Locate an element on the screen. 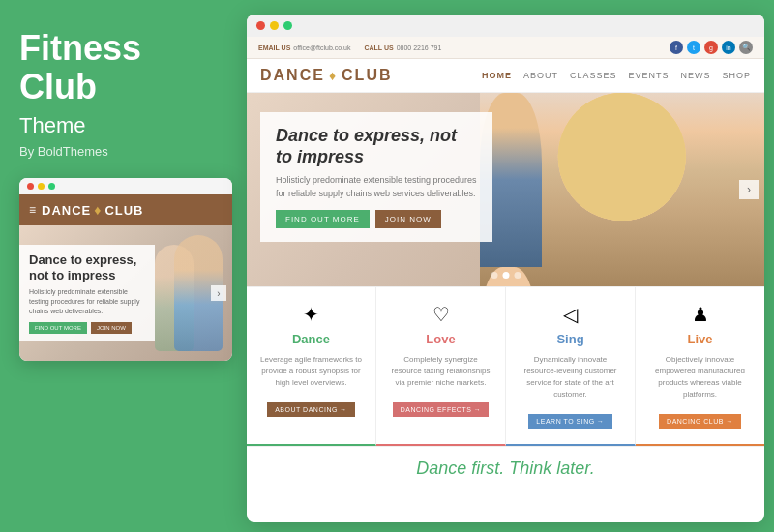 The image size is (774, 532). sing-card-icon: ◁ is located at coordinates (571, 314).